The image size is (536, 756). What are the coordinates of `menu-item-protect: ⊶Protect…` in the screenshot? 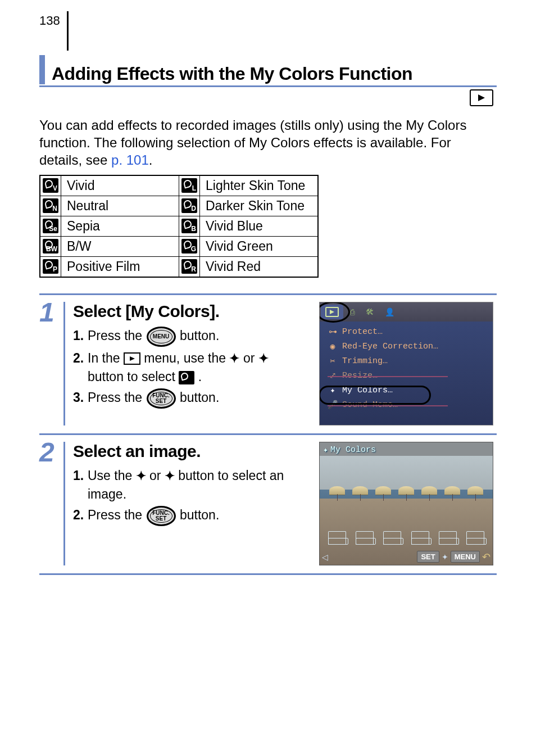 It's located at (407, 332).